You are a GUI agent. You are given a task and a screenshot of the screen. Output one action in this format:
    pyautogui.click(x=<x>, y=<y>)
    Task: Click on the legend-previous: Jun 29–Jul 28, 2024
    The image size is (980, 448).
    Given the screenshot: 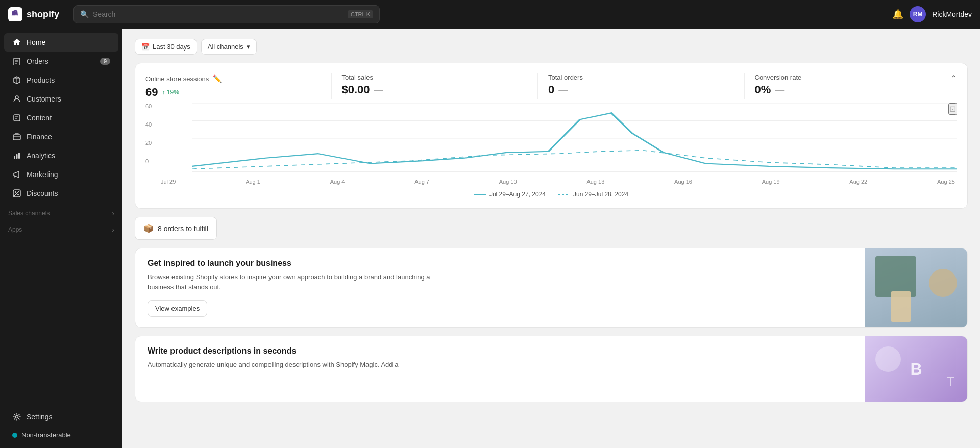 What is the action you would take?
    pyautogui.click(x=593, y=194)
    